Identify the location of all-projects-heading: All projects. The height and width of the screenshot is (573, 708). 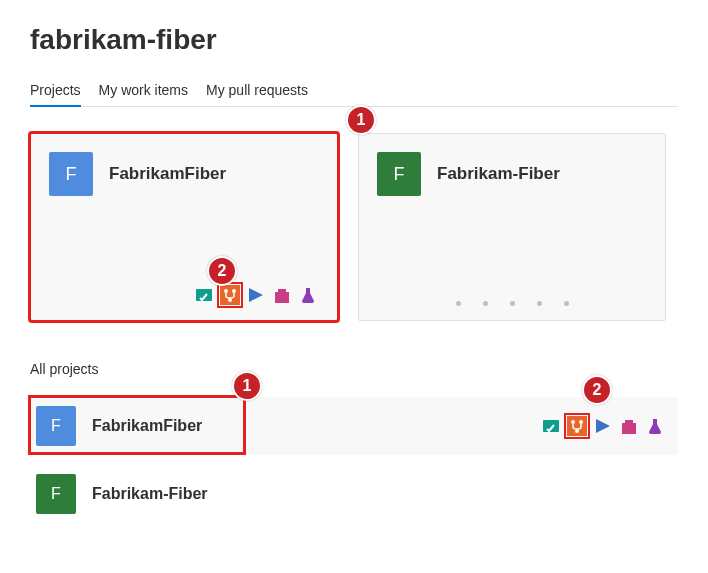
(354, 369).